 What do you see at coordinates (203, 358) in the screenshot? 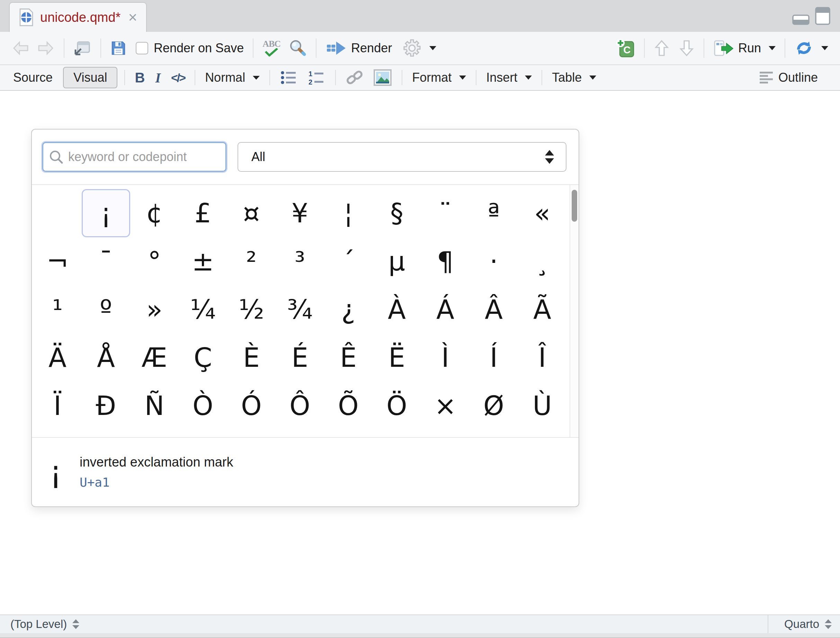
I see `symbol-cell: Ç` at bounding box center [203, 358].